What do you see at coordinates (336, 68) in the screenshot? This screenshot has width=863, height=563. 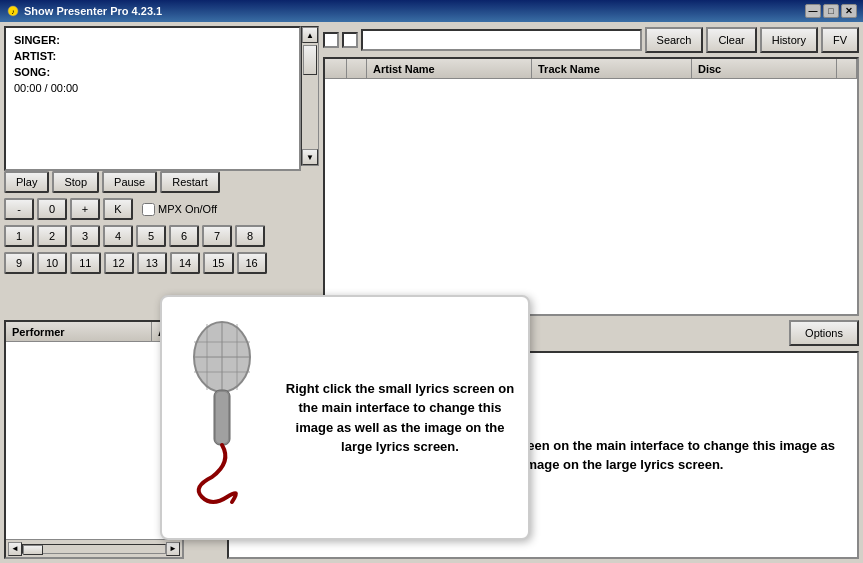 I see `th-num` at bounding box center [336, 68].